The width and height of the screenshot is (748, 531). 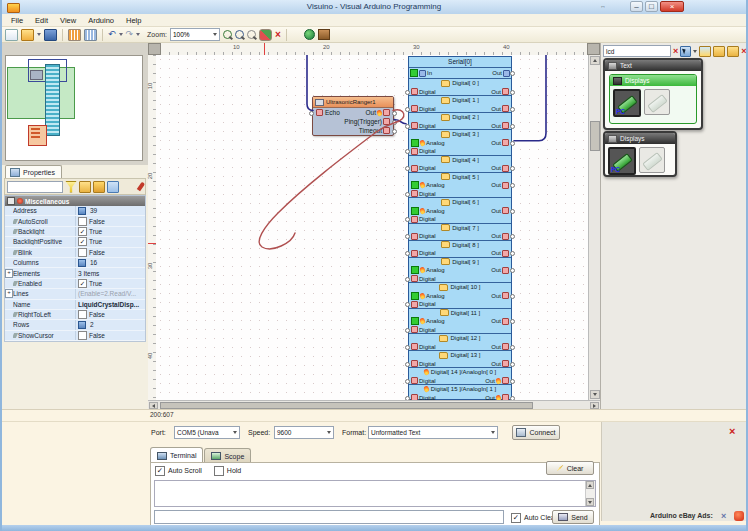 I want to click on terminal-scrollbar, so click(x=590, y=494).